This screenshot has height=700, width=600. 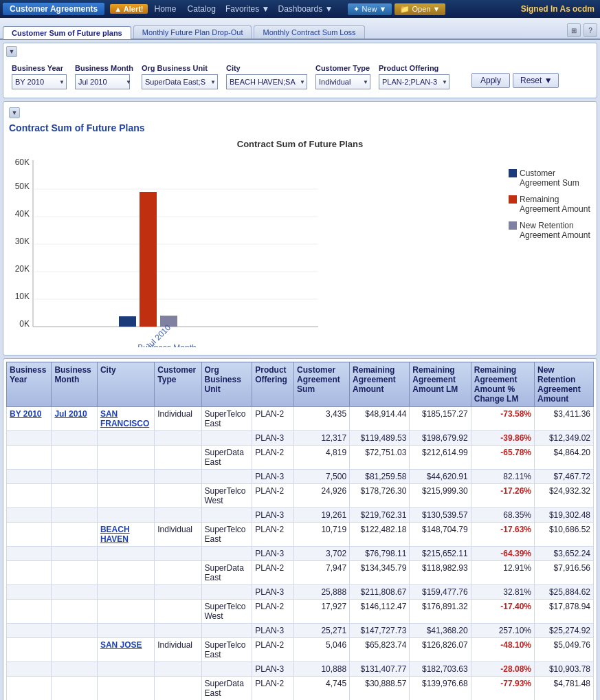 What do you see at coordinates (247, 9) in the screenshot?
I see `nav-favorites: Favorites ▼` at bounding box center [247, 9].